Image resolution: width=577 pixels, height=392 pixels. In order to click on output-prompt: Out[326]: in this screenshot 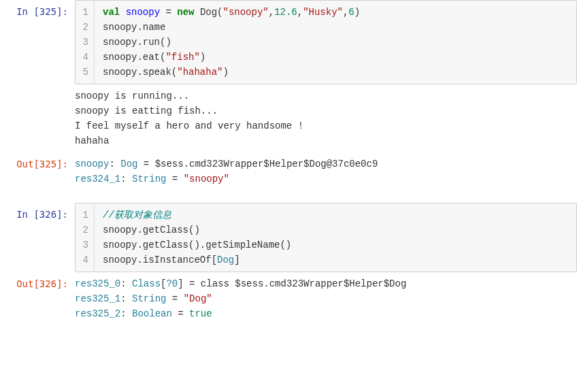, I will do `click(37, 284)`.